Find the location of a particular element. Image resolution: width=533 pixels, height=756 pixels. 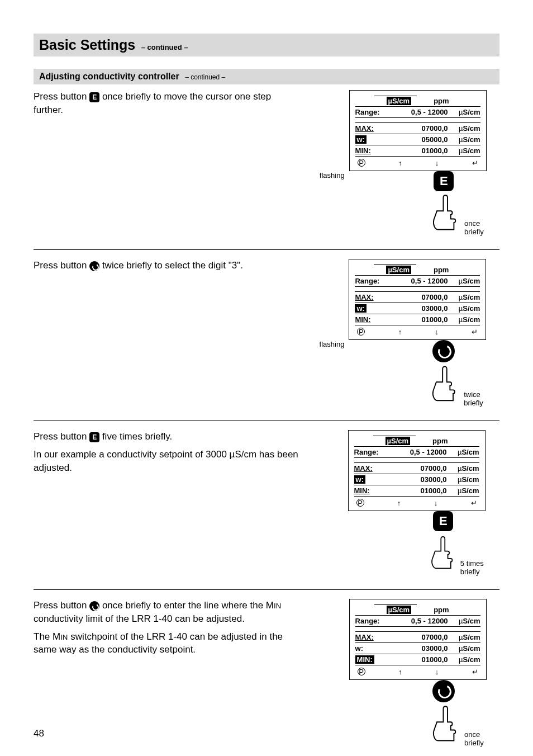

step-4-figure: µS/cmppm Range:0,5 - 12000µS/cm MAX:0700… is located at coordinates (407, 673).